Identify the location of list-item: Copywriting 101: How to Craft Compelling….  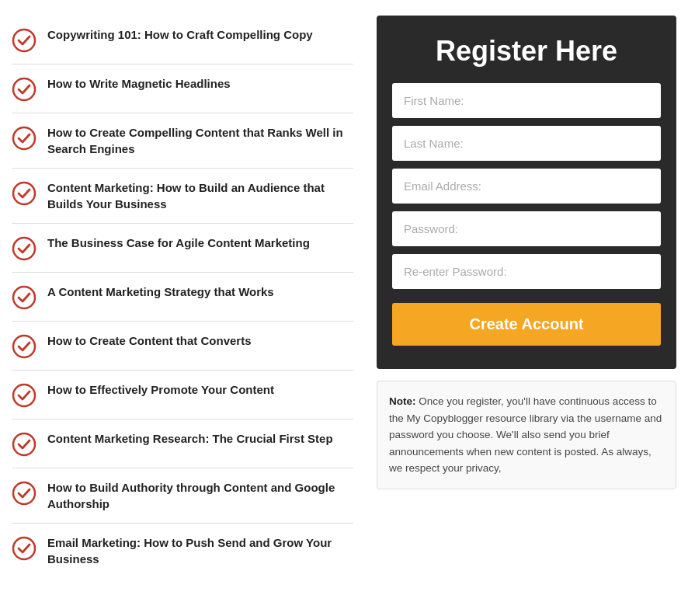
(182, 40).